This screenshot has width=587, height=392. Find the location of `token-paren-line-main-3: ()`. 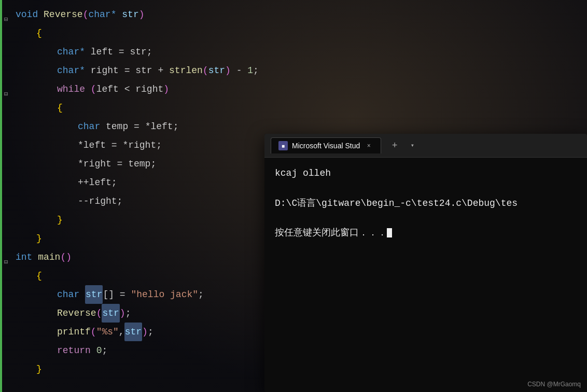

token-paren-line-main-3: () is located at coordinates (66, 257).